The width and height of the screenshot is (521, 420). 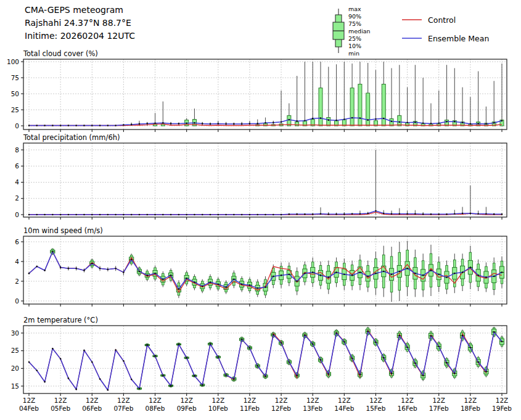 What do you see at coordinates (351, 31) in the screenshot?
I see `legend-box-glyph: max90%75%median25%10%min` at bounding box center [351, 31].